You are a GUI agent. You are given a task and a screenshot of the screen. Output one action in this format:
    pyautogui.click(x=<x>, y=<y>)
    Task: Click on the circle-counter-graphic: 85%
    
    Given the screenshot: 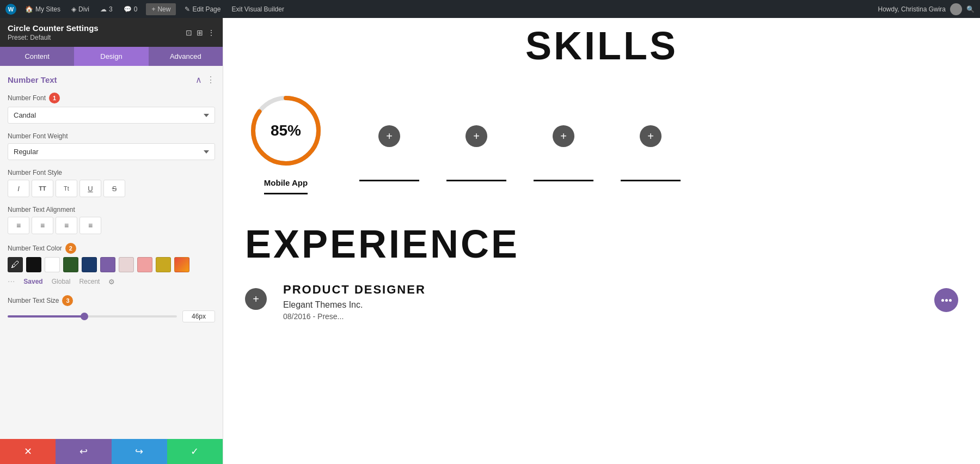 What is the action you would take?
    pyautogui.click(x=286, y=131)
    